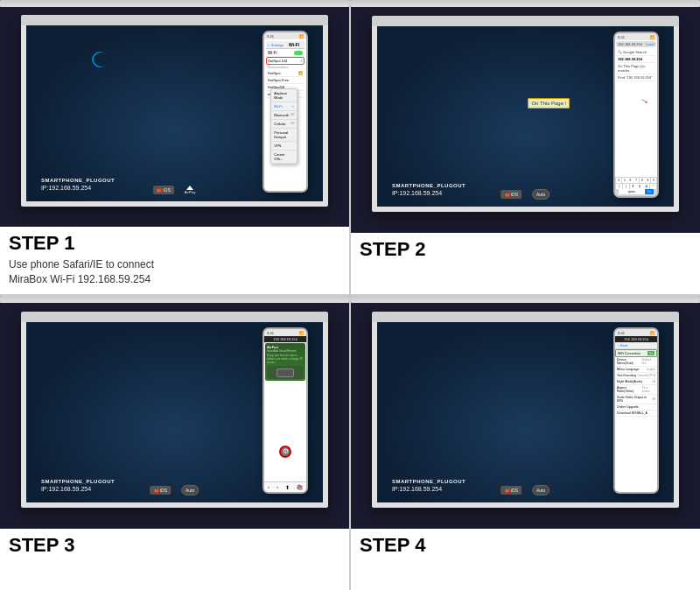 The height and width of the screenshot is (590, 700). What do you see at coordinates (175, 490) in the screenshot?
I see `screen-buttons-3: 🍎 iOS Auto` at bounding box center [175, 490].